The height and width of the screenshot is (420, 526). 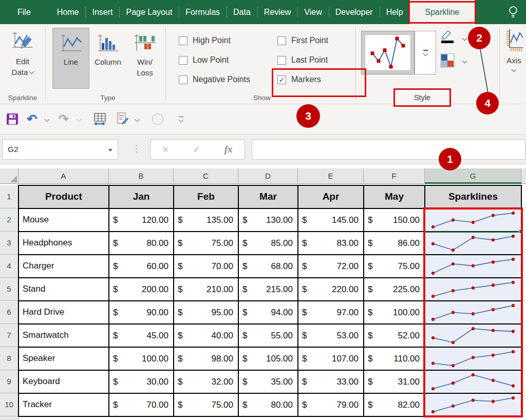 What do you see at coordinates (137, 149) in the screenshot?
I see `drag-handle-icon: ⋮` at bounding box center [137, 149].